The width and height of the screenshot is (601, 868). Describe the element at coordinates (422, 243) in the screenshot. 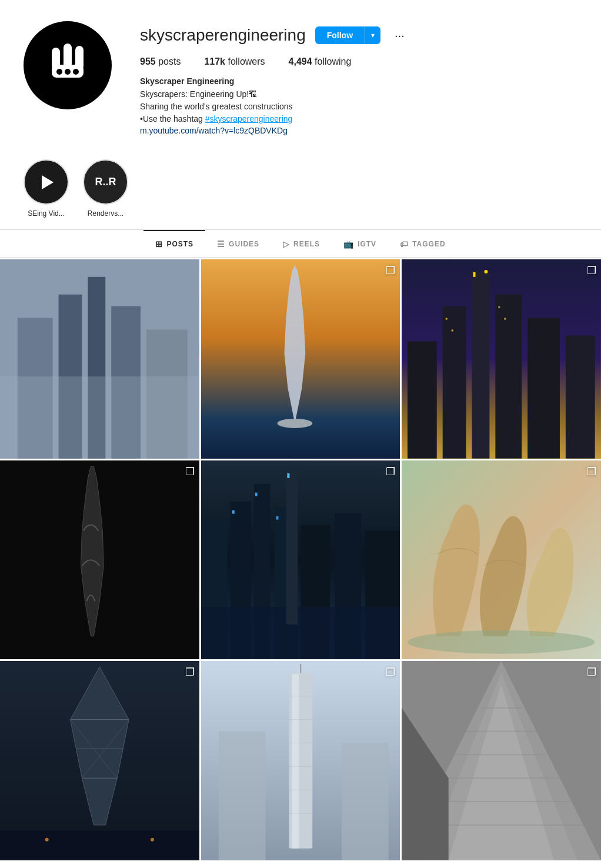

I see `tab-tagged: 🏷 TAGGED` at that location.